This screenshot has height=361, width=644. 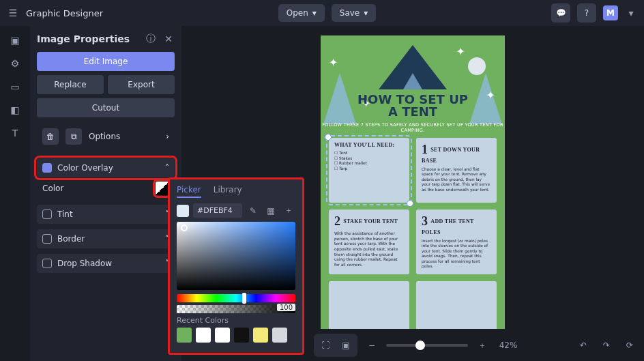 What do you see at coordinates (106, 239) in the screenshot?
I see `border-section: Border ˅` at bounding box center [106, 239].